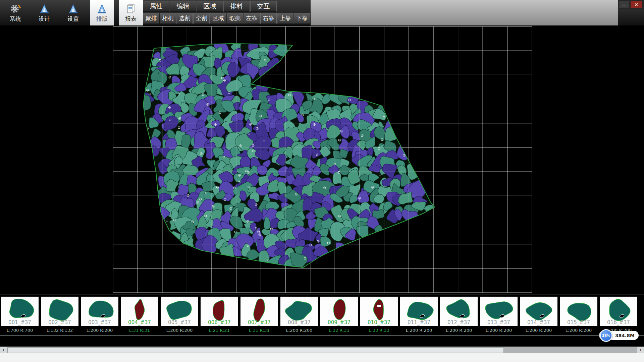 The width and height of the screenshot is (644, 362). I want to click on tool-align-up: 上靠, so click(285, 18).